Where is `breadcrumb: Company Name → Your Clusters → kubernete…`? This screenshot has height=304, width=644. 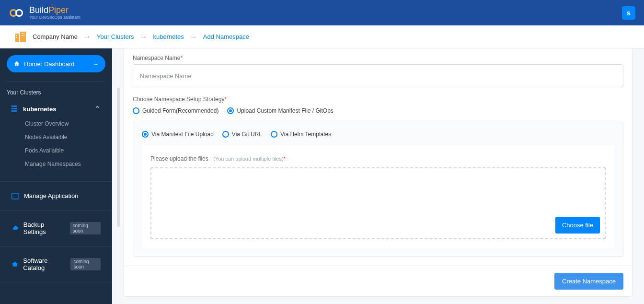 breadcrumb: Company Name → Your Clusters → kubernete… is located at coordinates (322, 37).